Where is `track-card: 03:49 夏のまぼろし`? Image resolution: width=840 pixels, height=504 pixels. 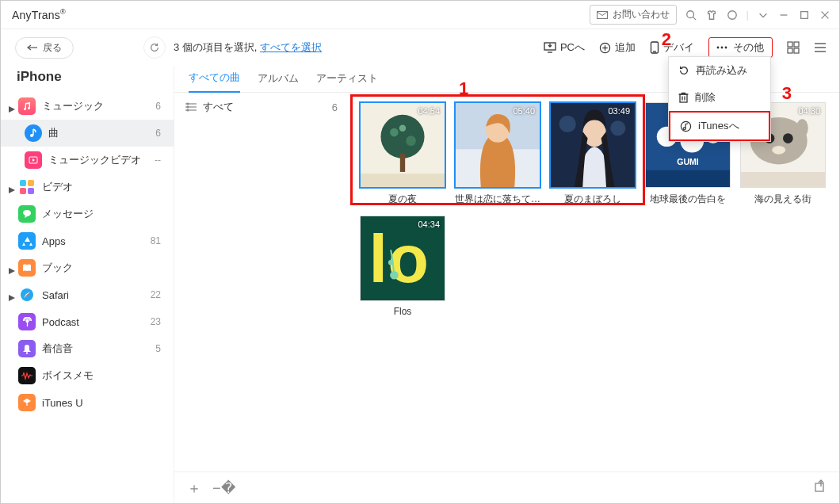 track-card: 03:49 夏のまぼろし is located at coordinates (593, 154).